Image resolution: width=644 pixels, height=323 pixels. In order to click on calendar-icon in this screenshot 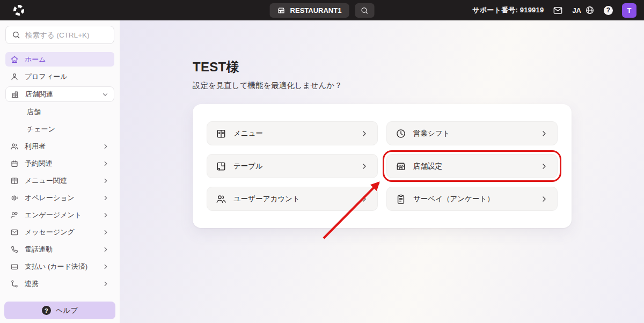, I will do `click(14, 164)`.